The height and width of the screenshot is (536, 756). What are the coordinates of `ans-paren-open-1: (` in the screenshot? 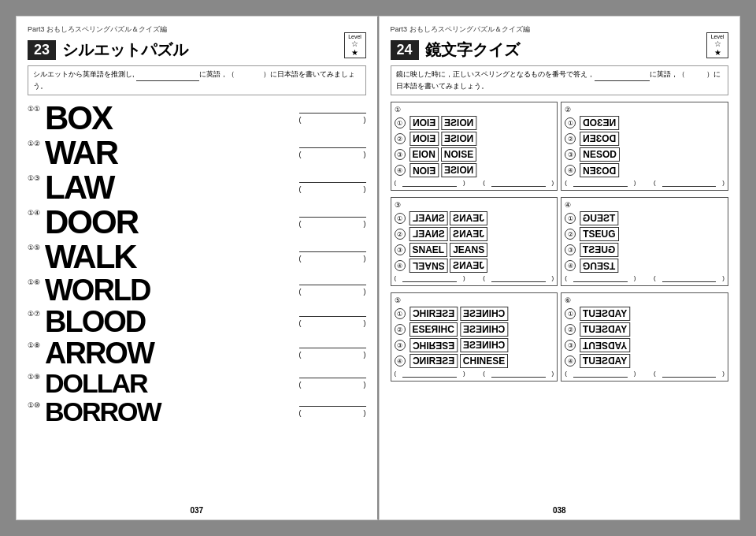 It's located at (395, 183).